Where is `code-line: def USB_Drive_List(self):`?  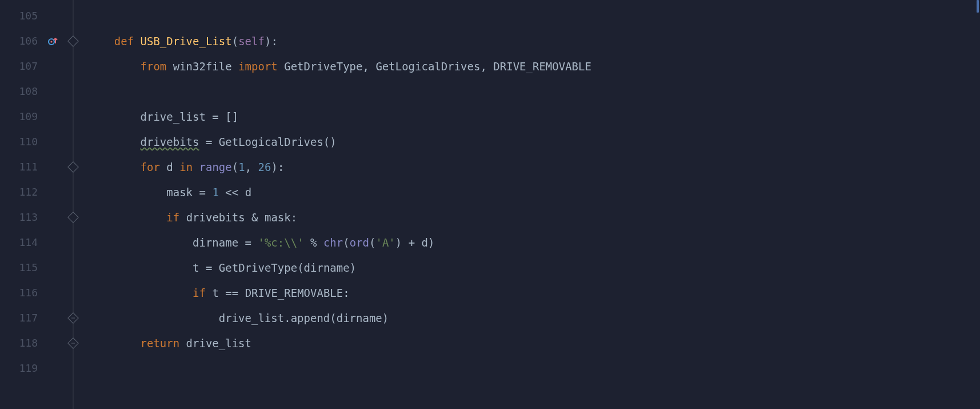
code-line: def USB_Drive_List(self): is located at coordinates (531, 41).